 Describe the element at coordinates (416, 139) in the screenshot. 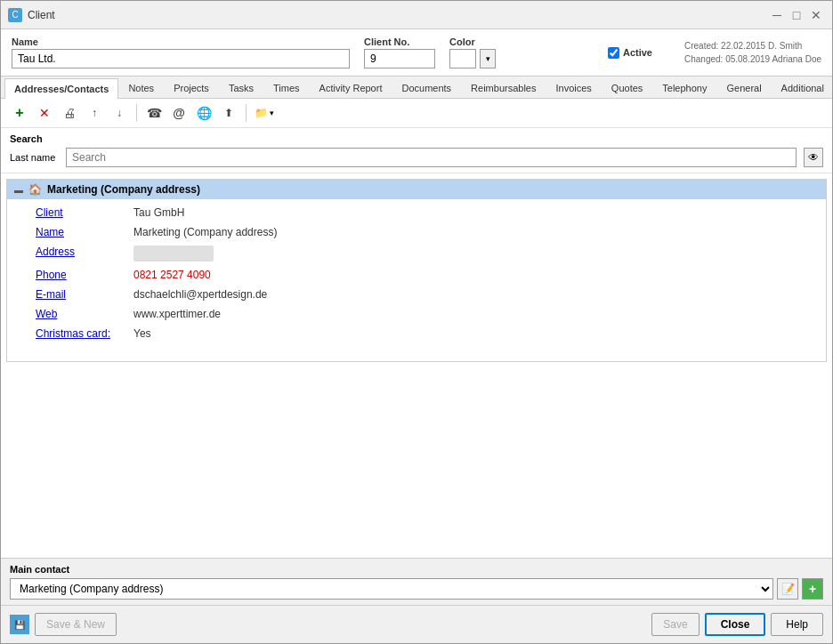

I see `search-title: Search` at that location.